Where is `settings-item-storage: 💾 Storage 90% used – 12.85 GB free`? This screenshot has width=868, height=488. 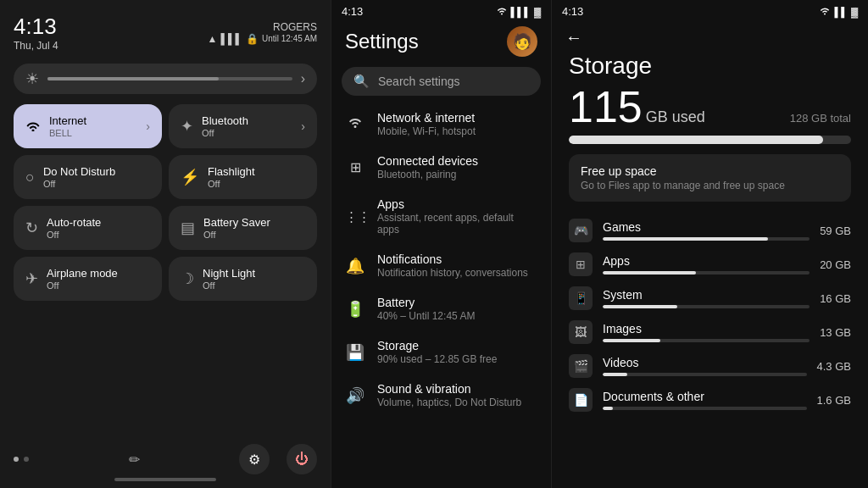
settings-item-storage: 💾 Storage 90% used – 12.85 GB free is located at coordinates (441, 352).